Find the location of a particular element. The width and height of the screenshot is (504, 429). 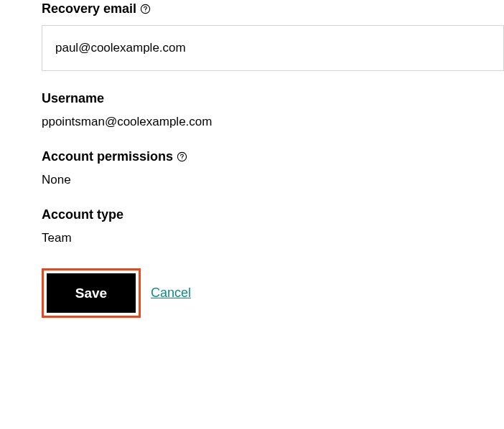

save-button: Save is located at coordinates (91, 293).